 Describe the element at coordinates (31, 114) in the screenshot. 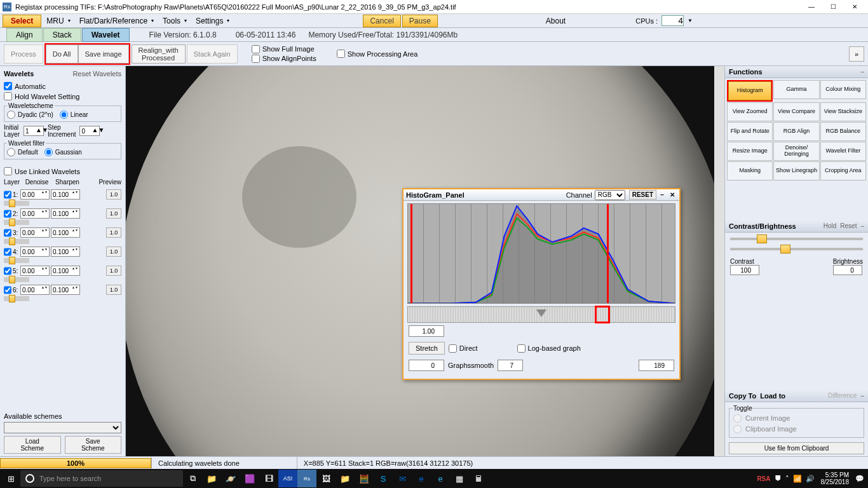

I see `dyadic-radio: Dyadic (2^n)` at that location.